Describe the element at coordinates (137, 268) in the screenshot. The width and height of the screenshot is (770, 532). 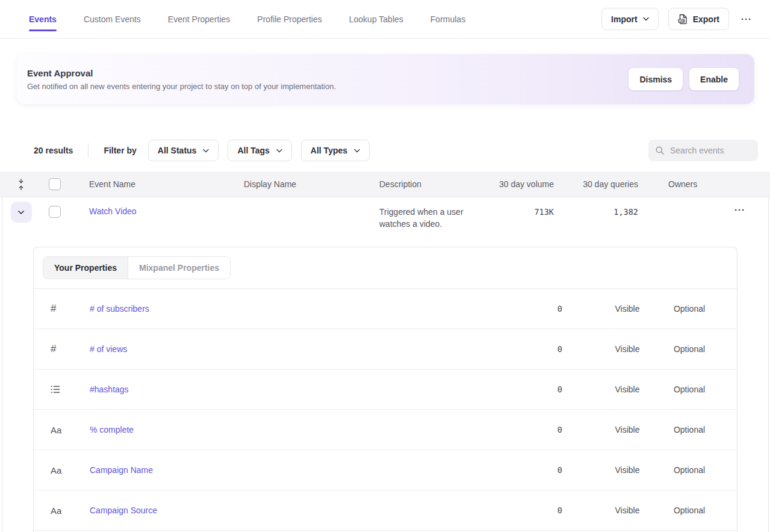
I see `properties-tabs: Your Properties Mixpanel Properties` at that location.